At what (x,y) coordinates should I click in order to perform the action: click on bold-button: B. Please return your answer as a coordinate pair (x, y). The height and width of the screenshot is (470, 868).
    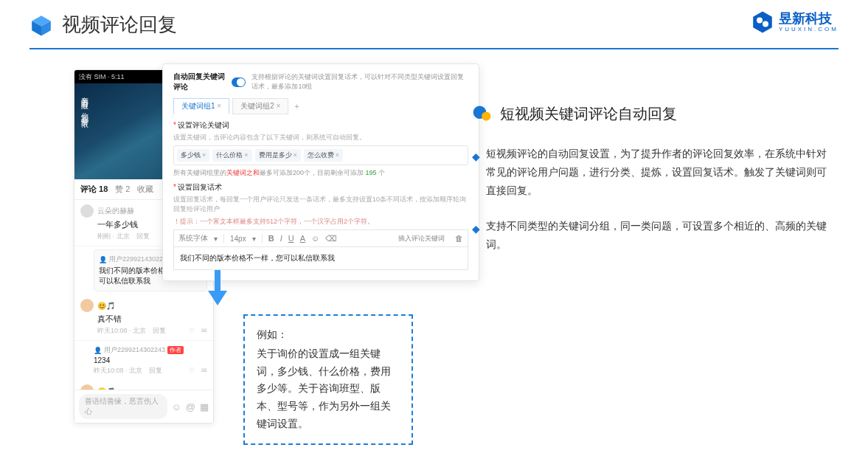
    Looking at the image, I should click on (271, 238).